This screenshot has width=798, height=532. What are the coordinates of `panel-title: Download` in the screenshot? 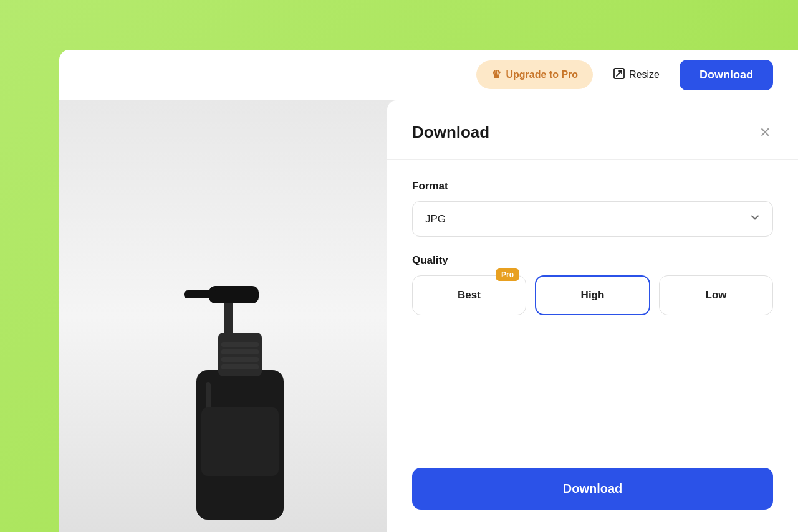 It's located at (451, 132).